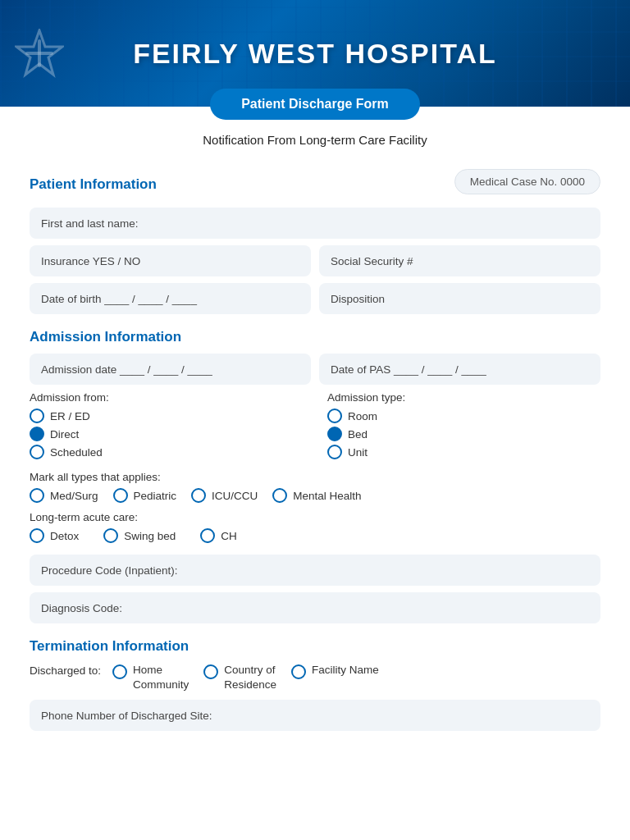 This screenshot has width=630, height=840. I want to click on procedure-code-row: Procedure Code (Inpatient):, so click(315, 570).